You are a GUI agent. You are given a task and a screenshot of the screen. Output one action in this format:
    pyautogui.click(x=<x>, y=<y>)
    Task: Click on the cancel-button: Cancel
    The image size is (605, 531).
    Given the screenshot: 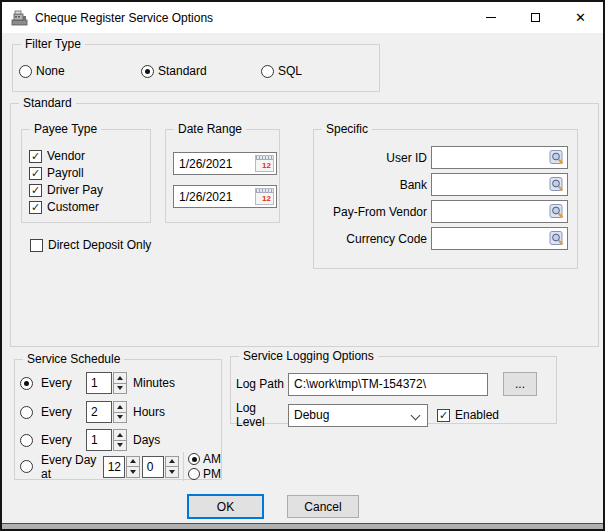 What is the action you would take?
    pyautogui.click(x=323, y=506)
    